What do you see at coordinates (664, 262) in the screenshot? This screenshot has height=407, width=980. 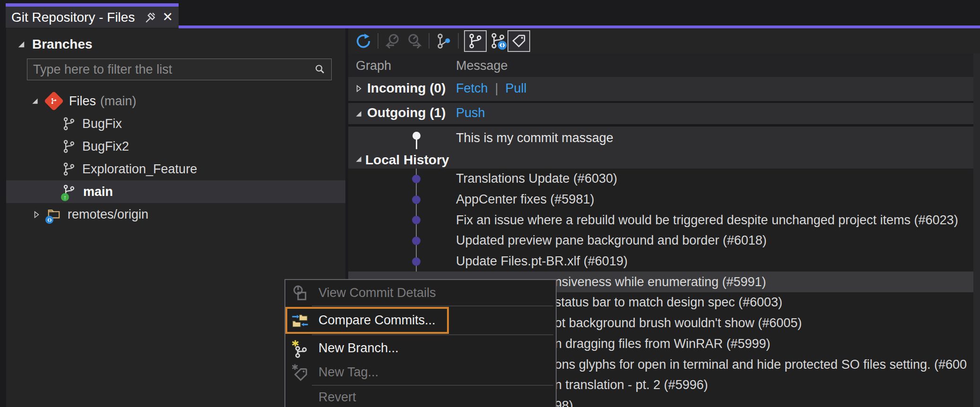 I see `commit-row: Update Files.pt-BR.xlf (#6019)` at bounding box center [664, 262].